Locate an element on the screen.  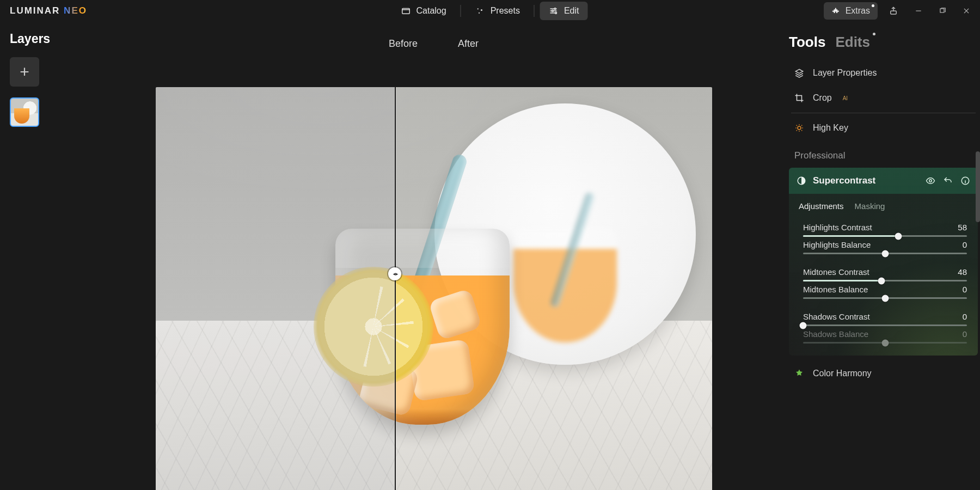
subtab-adjustments: Adjustments is located at coordinates (821, 206).